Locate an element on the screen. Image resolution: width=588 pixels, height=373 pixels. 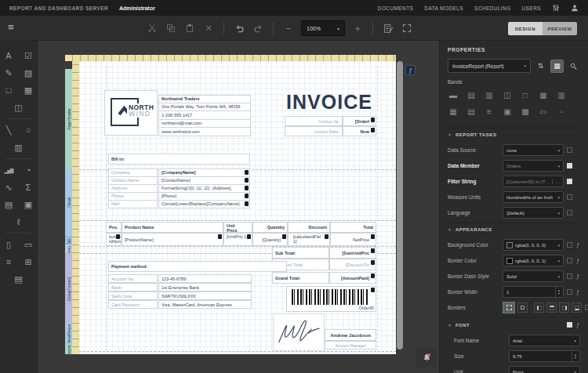
background-color-checkbox is located at coordinates (569, 244).